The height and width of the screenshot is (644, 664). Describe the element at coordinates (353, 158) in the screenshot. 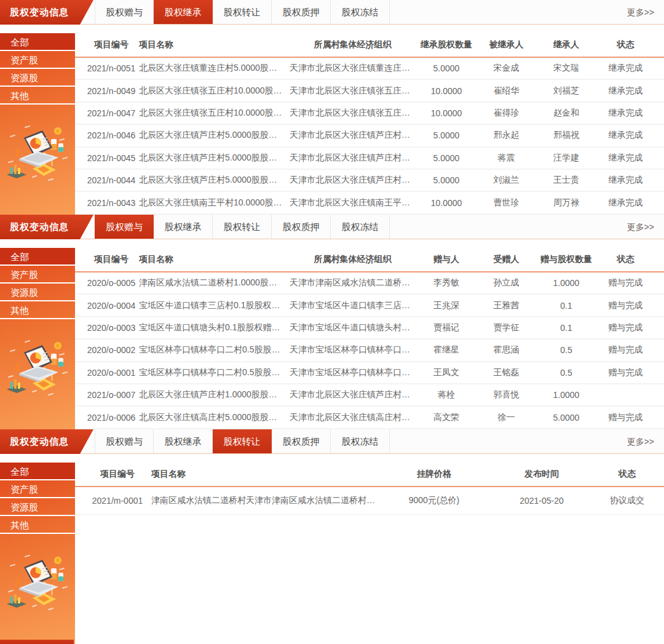

I see `table-cell: 天津市北辰区大张庄镇芦庄村股份...` at that location.